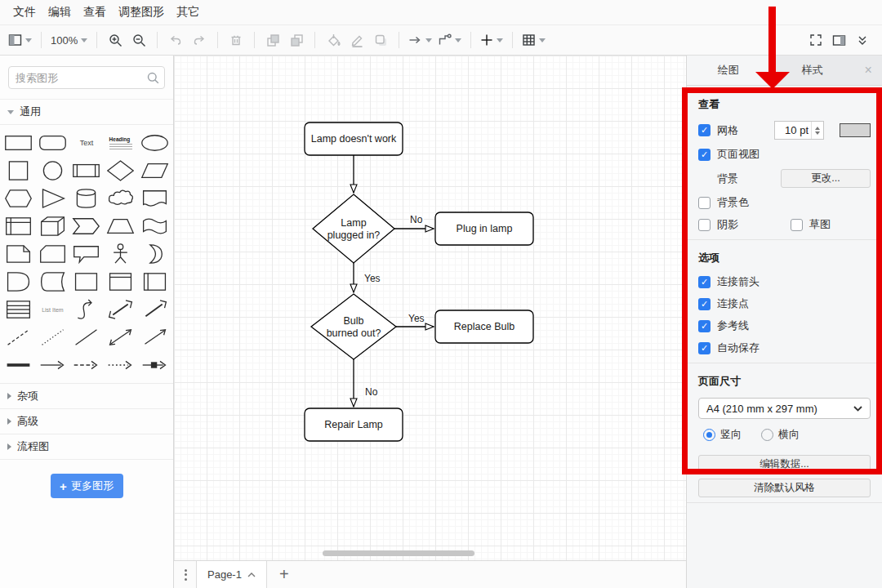 This screenshot has height=588, width=882. What do you see at coordinates (797, 225) in the screenshot?
I see `sketch-checkbox` at bounding box center [797, 225].